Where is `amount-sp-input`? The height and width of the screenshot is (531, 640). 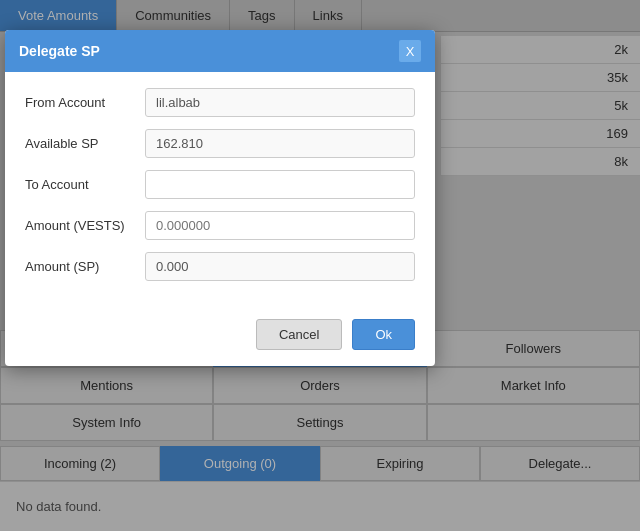
amount-sp-input is located at coordinates (280, 266).